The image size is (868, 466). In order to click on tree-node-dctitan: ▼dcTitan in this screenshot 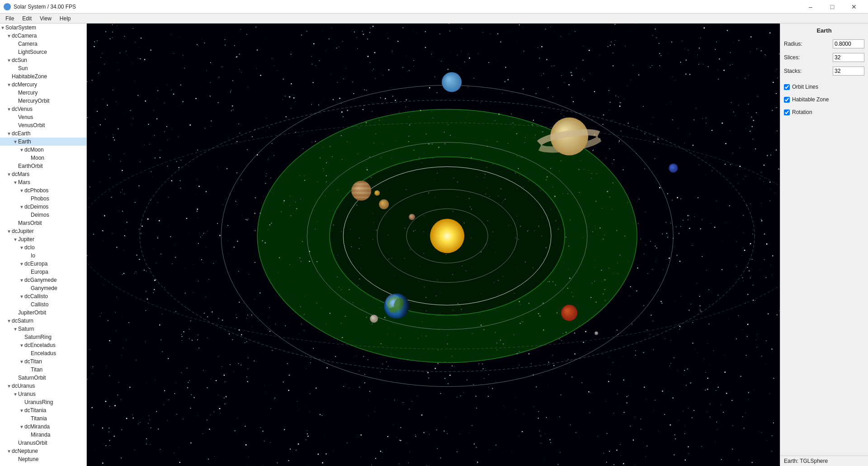, I will do `click(43, 361)`.